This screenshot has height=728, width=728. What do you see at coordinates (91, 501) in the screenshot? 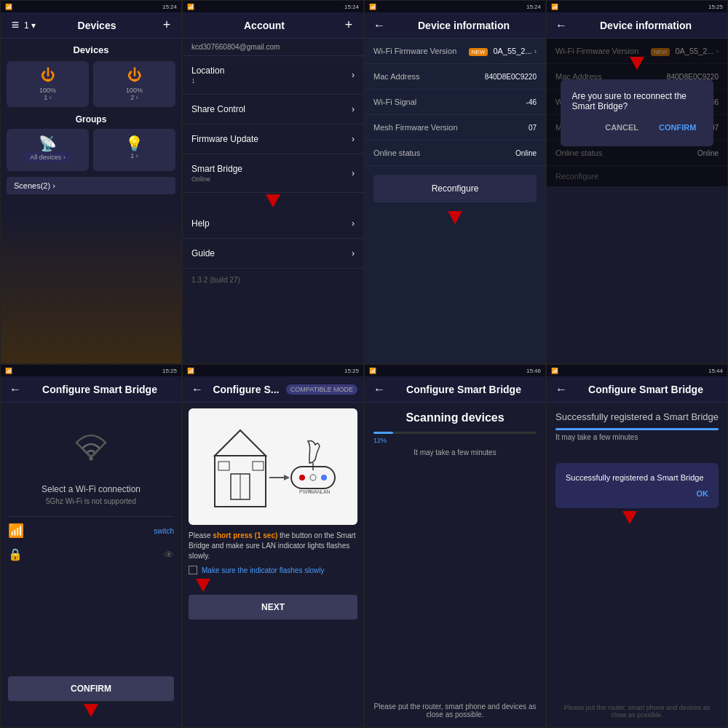
I see `config-sub-text: 5Ghz Wi-Fi is not supported` at bounding box center [91, 501].